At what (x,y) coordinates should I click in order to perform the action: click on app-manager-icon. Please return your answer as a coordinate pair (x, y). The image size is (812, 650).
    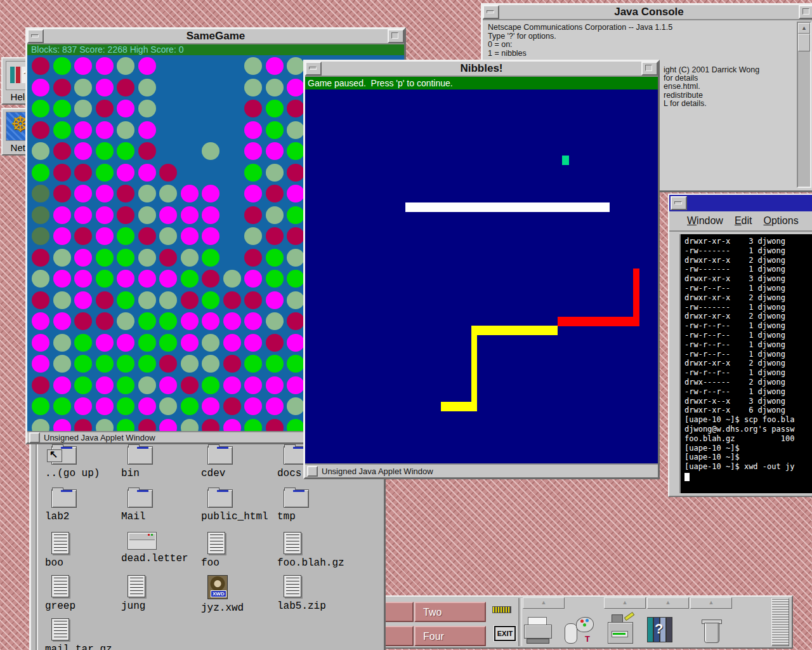
    Looking at the image, I should click on (620, 630).